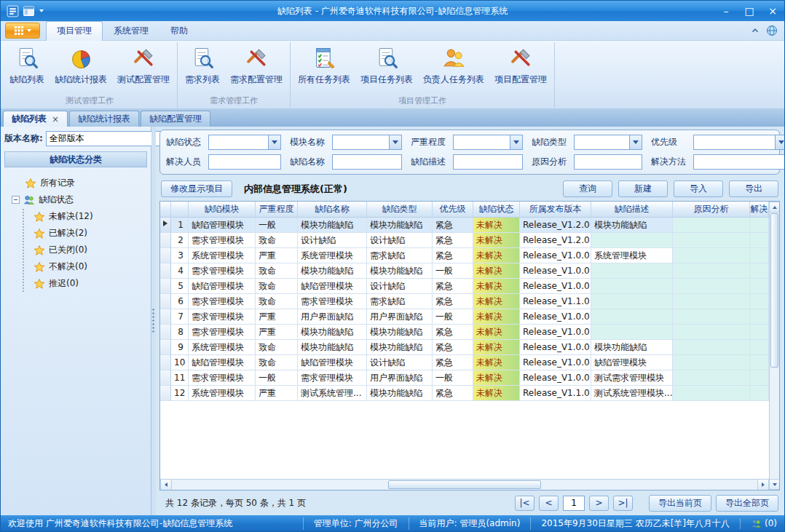 This screenshot has width=785, height=532. I want to click on import-button: 导入, so click(698, 189).